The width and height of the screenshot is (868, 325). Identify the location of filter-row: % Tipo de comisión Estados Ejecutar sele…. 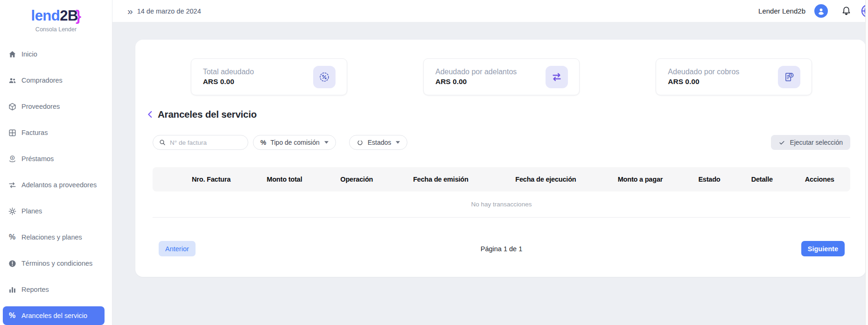
(501, 142).